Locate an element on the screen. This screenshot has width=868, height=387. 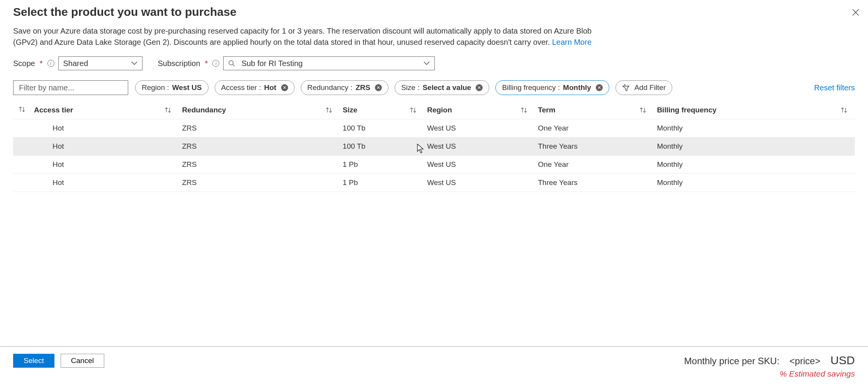
reset-filters-link: Reset filters is located at coordinates (834, 88).